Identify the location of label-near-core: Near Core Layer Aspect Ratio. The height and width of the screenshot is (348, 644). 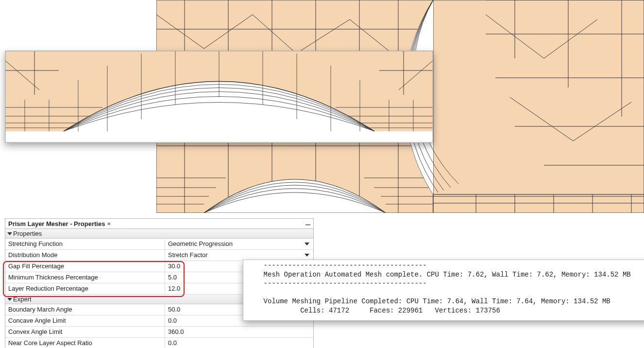
(85, 343).